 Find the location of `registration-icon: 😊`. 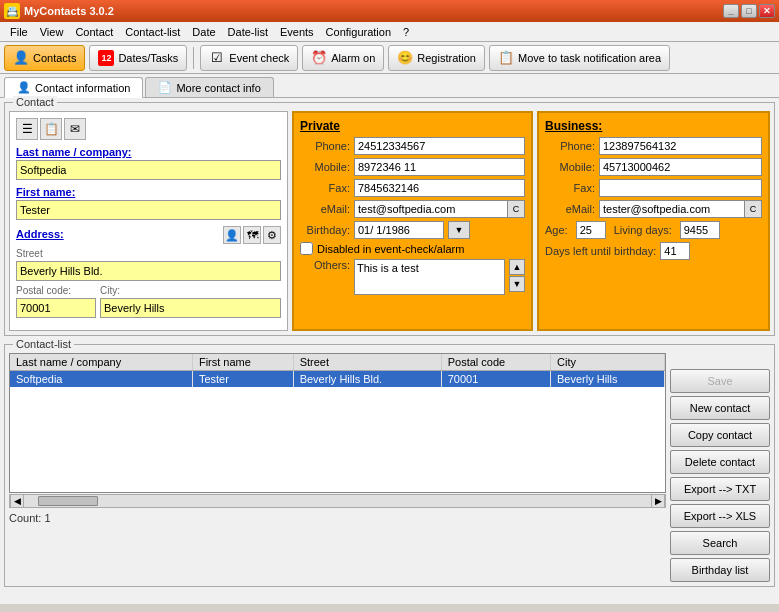

registration-icon: 😊 is located at coordinates (405, 58).